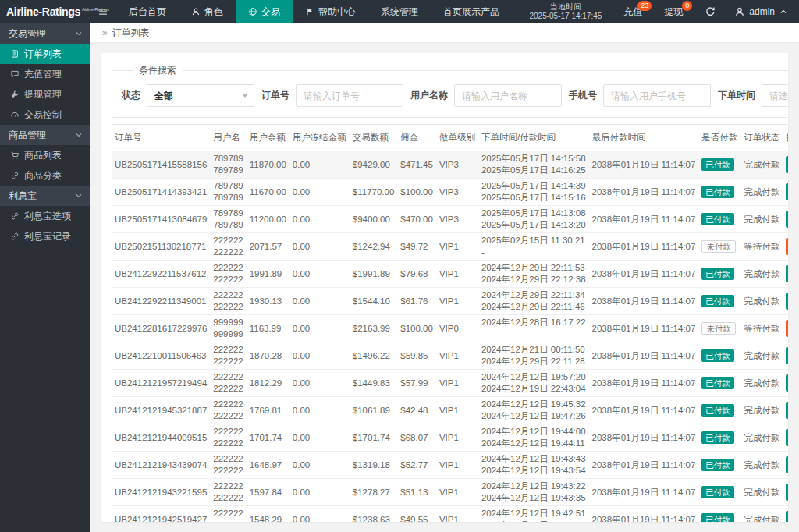 This screenshot has width=799, height=532. I want to click on username-line2: 222222, so click(228, 521).